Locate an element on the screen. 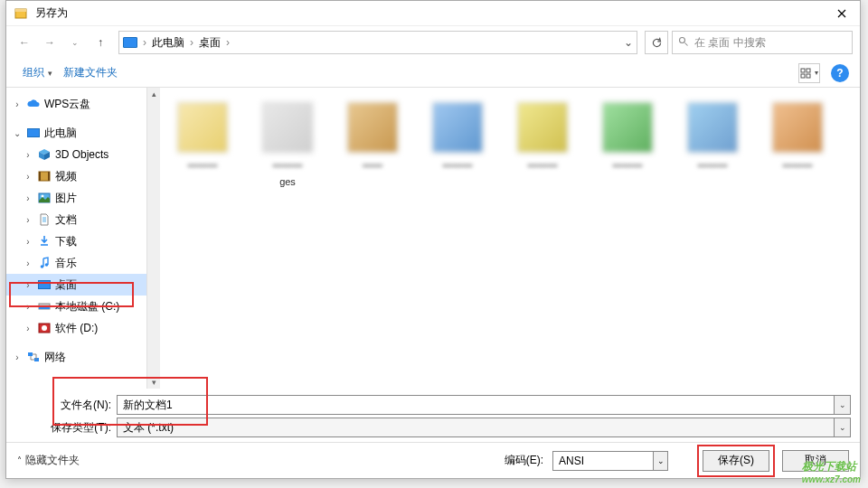 The image size is (868, 488). 3d-icon is located at coordinates (44, 155).